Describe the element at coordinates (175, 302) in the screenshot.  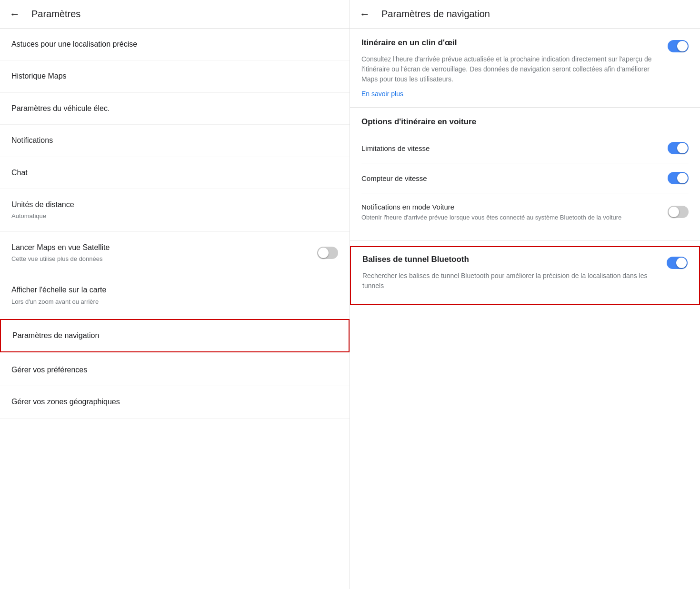
I see `menu-item-subtitle-echelle: Lors d'un zoom avant ou arrière` at that location.